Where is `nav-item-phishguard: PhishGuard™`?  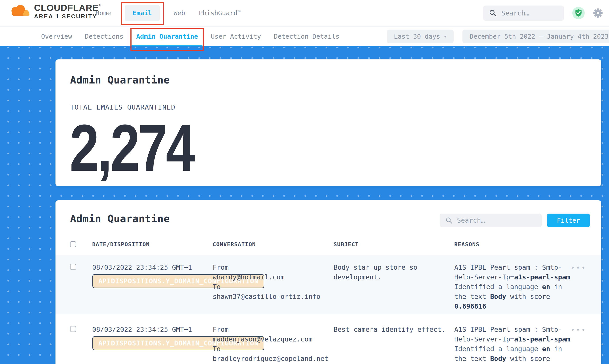 nav-item-phishguard: PhishGuard™ is located at coordinates (220, 13).